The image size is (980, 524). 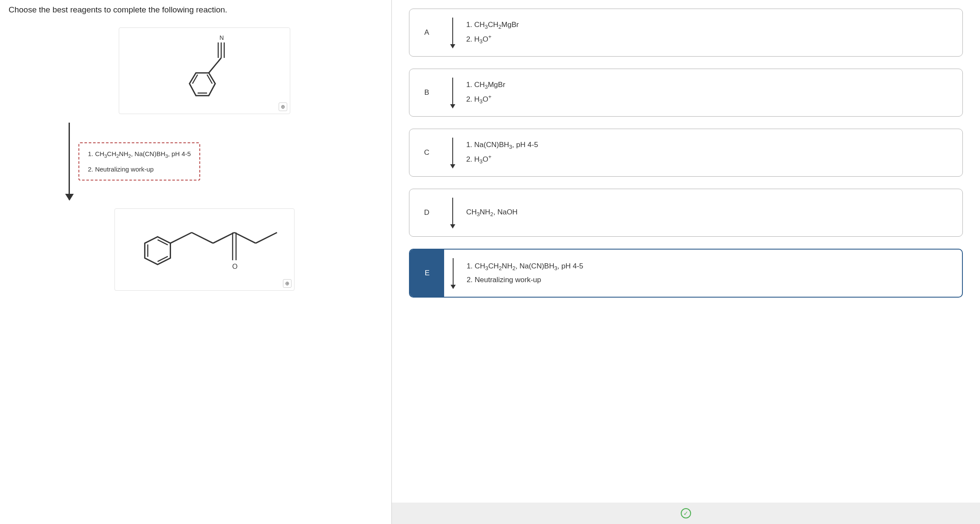 What do you see at coordinates (204, 71) in the screenshot?
I see `nitrile-structure: N` at bounding box center [204, 71].